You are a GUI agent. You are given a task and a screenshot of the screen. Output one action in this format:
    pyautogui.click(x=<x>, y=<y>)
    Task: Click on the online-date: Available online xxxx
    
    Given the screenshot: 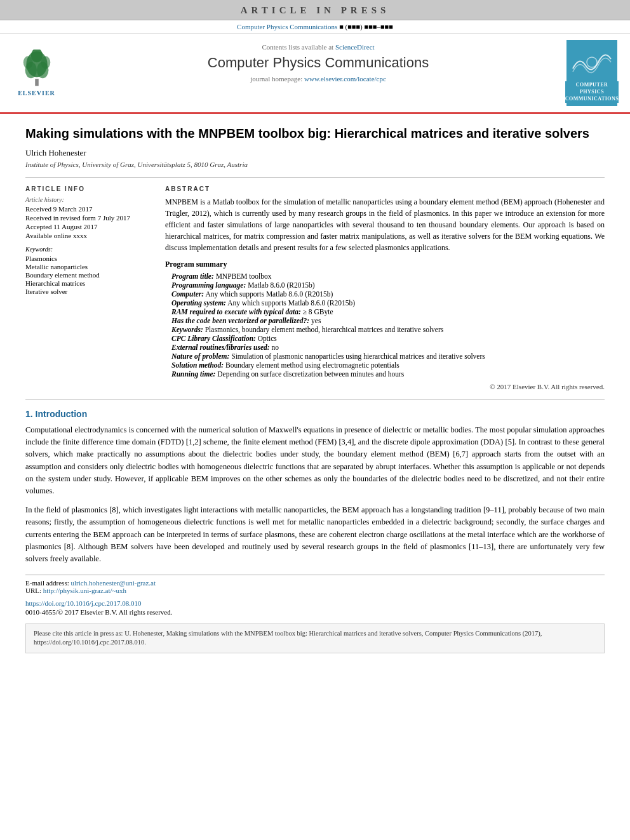 What is the action you would take?
    pyautogui.click(x=89, y=236)
    